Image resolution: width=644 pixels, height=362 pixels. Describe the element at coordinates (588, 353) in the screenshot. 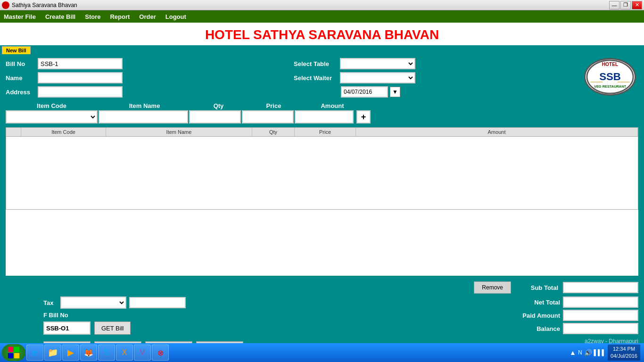

I see `tray-volume-icon: 🔊` at that location.